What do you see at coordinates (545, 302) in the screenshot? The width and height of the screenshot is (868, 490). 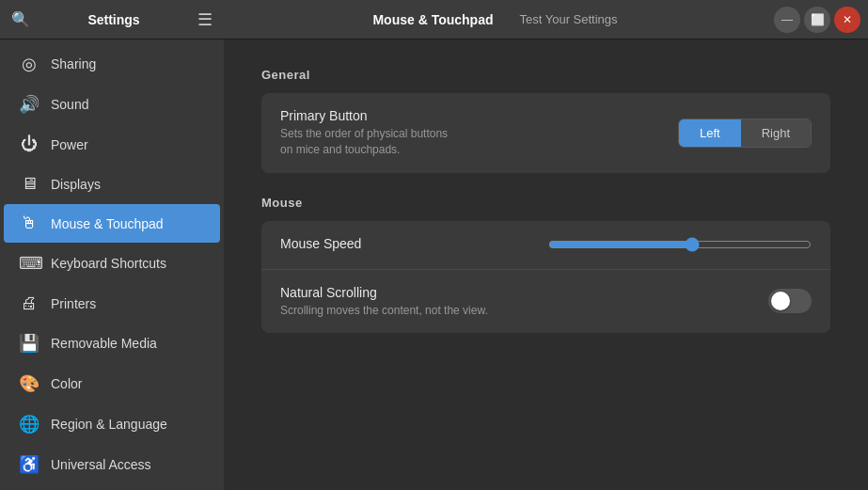 I see `natural-scrolling-row: Natural Scrolling Scrolling moves the co…` at bounding box center [545, 302].